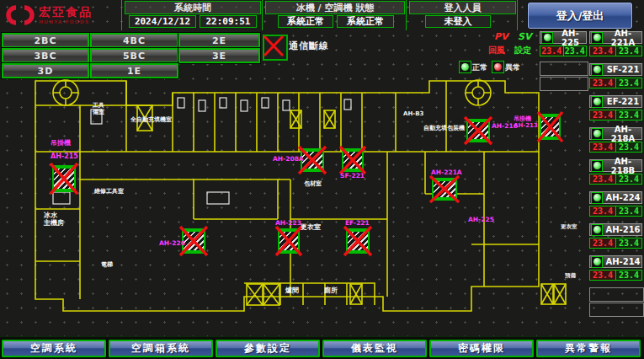 This screenshot has width=644, height=359. Describe the element at coordinates (616, 261) in the screenshot. I see `unit-tile-ah-214: AH-214` at that location.